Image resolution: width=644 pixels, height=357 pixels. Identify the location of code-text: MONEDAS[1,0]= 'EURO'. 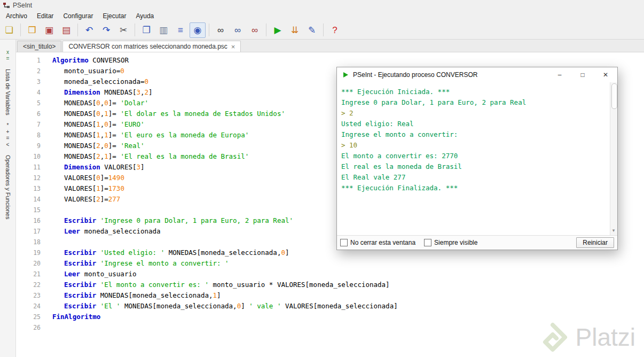
(98, 125).